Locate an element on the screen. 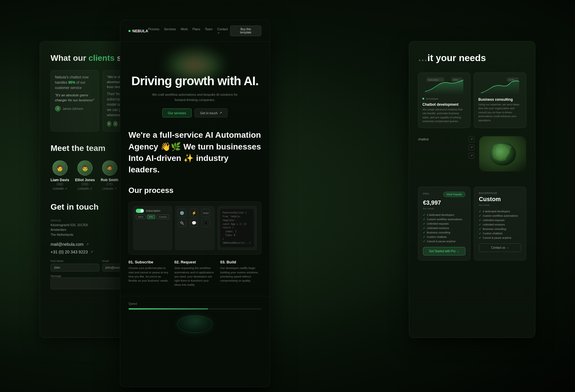 This screenshot has width=575, height=392. team-link-1: LinkedIn ↗ is located at coordinates (60, 189).